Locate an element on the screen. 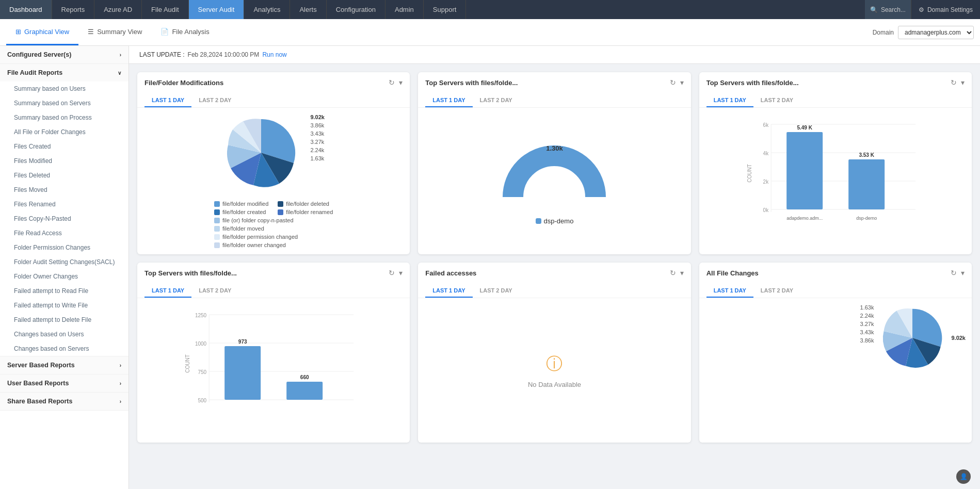  widget-top-servers-donut-body: 1.30k dsp-demo is located at coordinates (554, 180).